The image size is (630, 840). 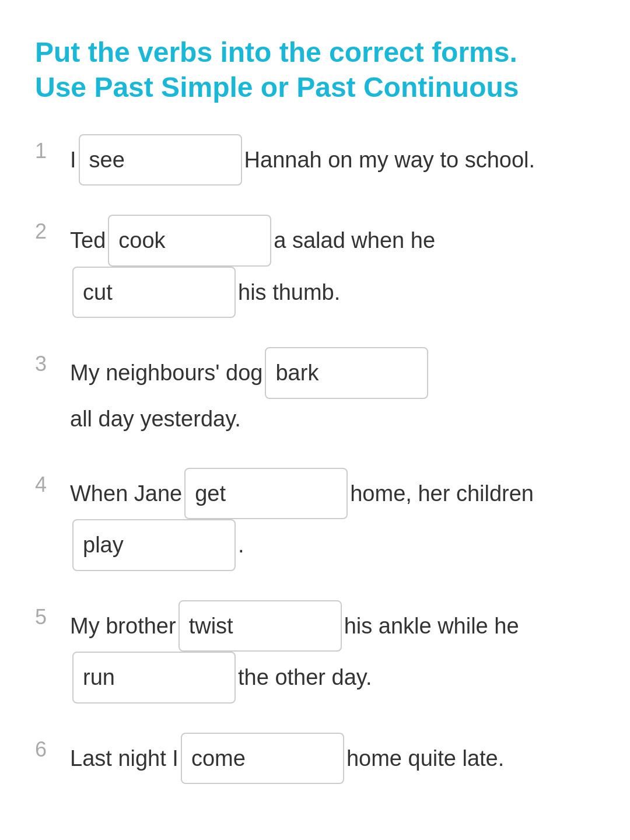 I want to click on exercise-number-1: 1, so click(x=52, y=149).